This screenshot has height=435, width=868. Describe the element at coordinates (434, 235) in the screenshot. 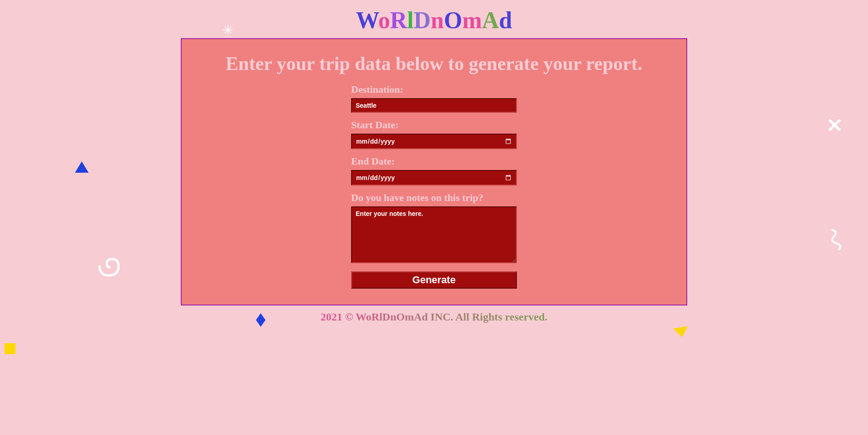

I see `notes-textarea` at that location.